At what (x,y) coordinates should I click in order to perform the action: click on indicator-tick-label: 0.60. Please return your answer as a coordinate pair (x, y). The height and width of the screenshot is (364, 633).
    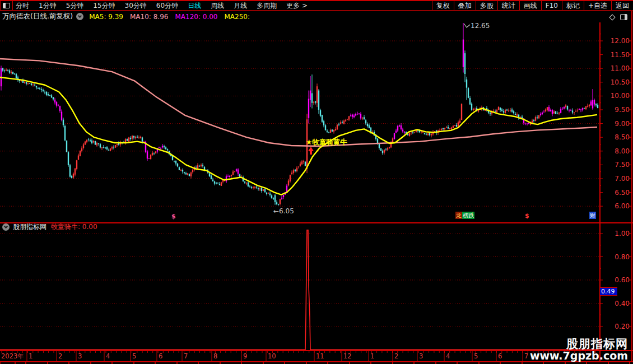
    Looking at the image, I should click on (615, 280).